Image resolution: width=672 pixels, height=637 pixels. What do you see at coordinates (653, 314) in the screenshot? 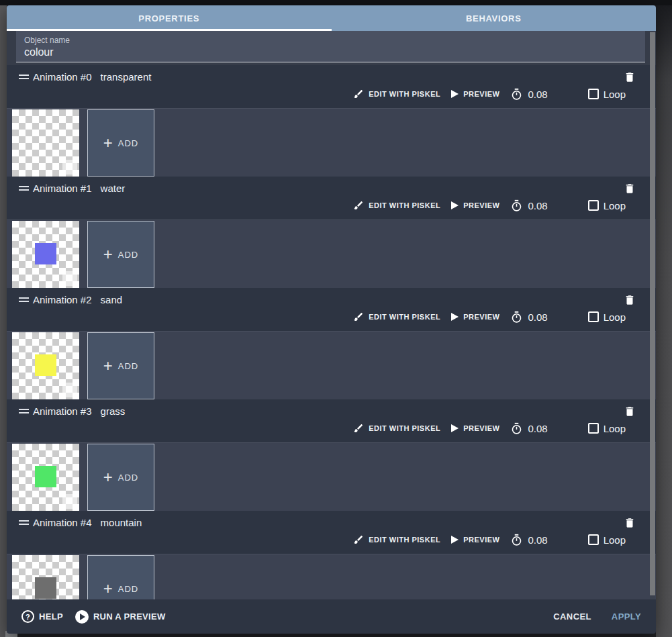
I see `scrollbar-thumb` at bounding box center [653, 314].